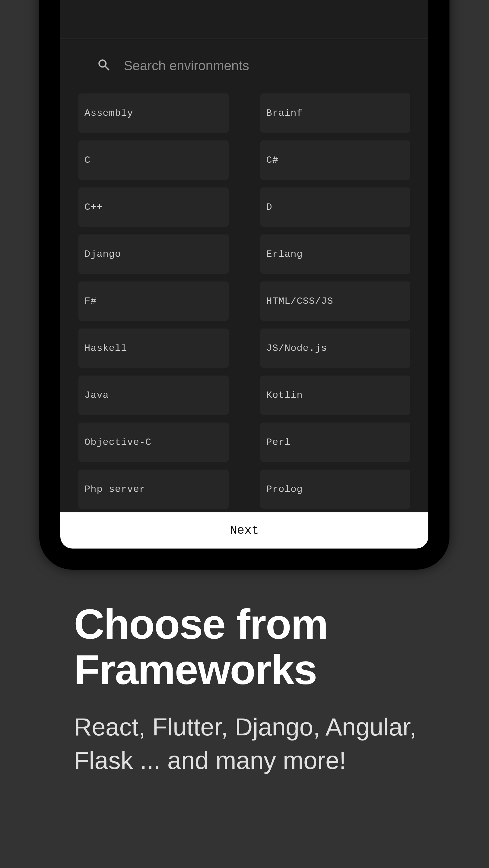 This screenshot has width=489, height=868. What do you see at coordinates (335, 489) in the screenshot?
I see `env-tile: Prolog` at bounding box center [335, 489].